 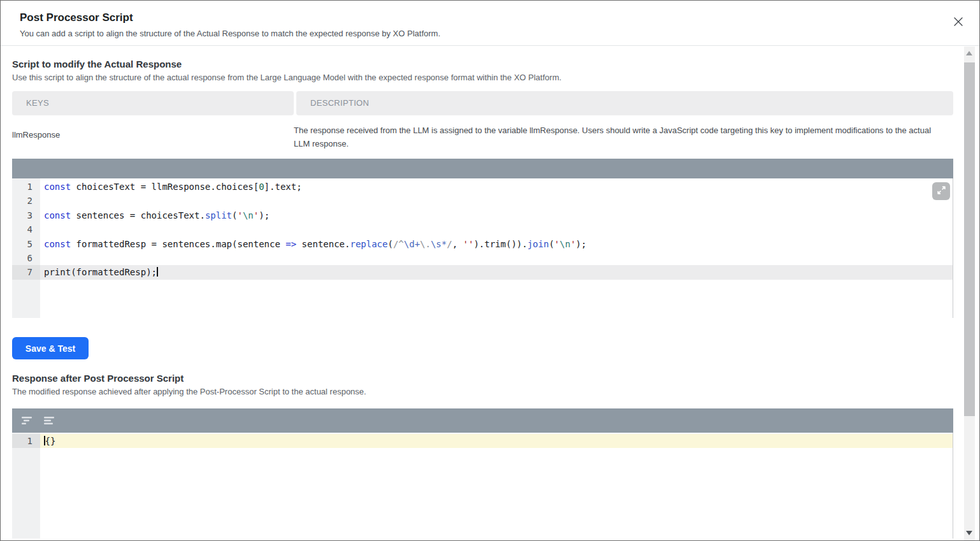 I want to click on close-button, so click(x=958, y=23).